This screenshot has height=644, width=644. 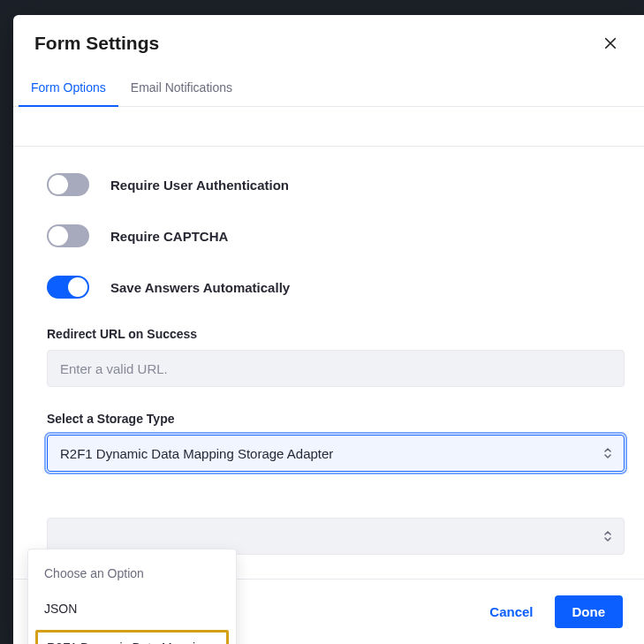 I want to click on toggle-require-auth, so click(x=68, y=185).